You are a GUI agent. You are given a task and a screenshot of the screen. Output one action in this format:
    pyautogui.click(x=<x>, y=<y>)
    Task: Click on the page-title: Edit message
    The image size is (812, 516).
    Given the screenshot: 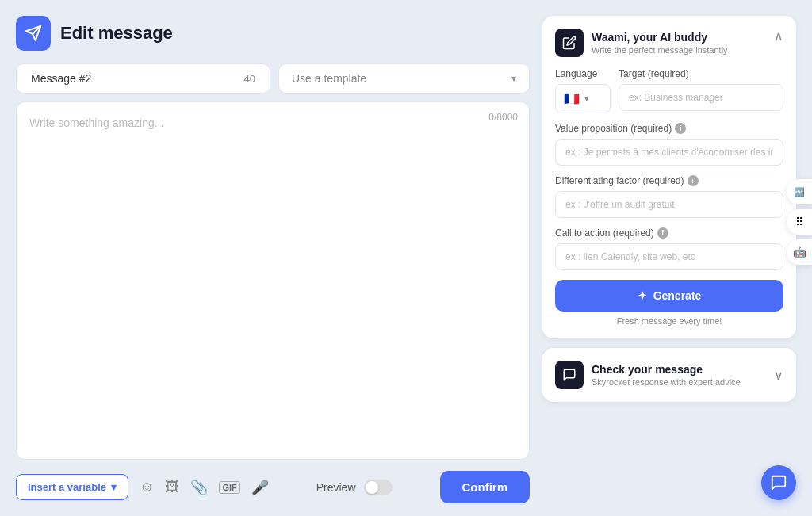 What is the action you would take?
    pyautogui.click(x=117, y=33)
    